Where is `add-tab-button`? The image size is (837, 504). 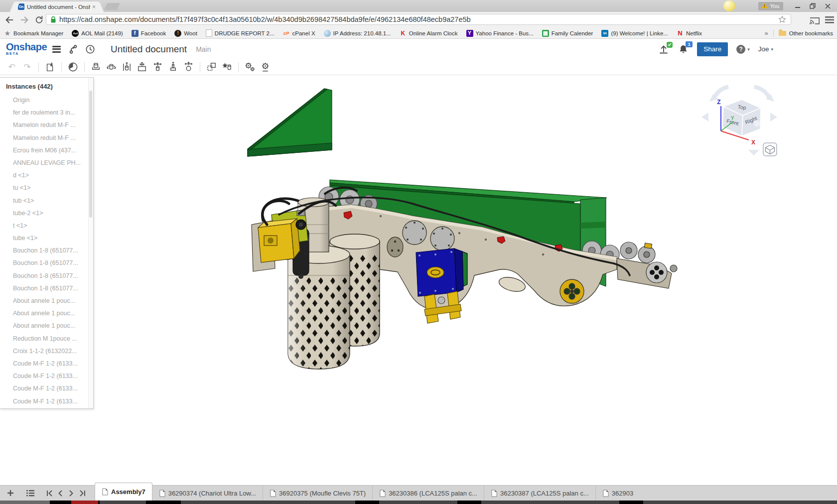
add-tab-button is located at coordinates (10, 493).